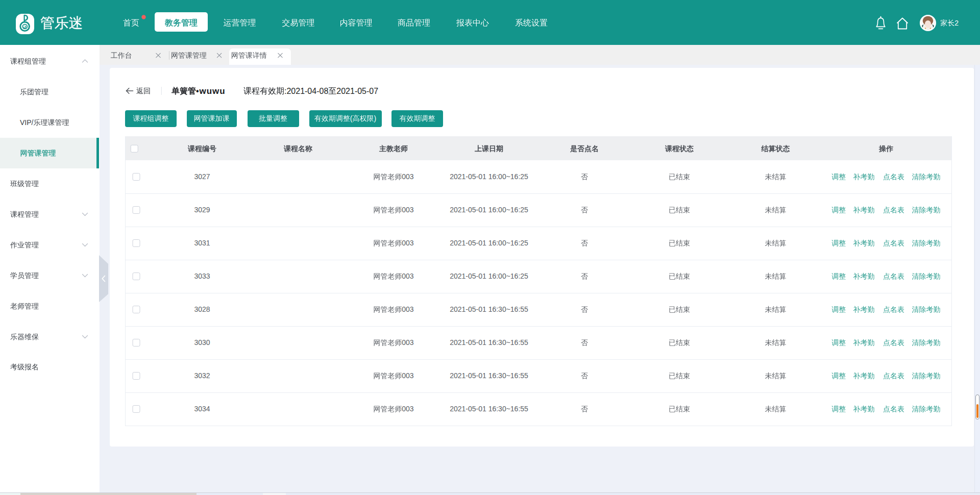 Image resolution: width=980 pixels, height=495 pixels. Describe the element at coordinates (357, 91) in the screenshot. I see `svg-text: 2021-05-07` at that location.